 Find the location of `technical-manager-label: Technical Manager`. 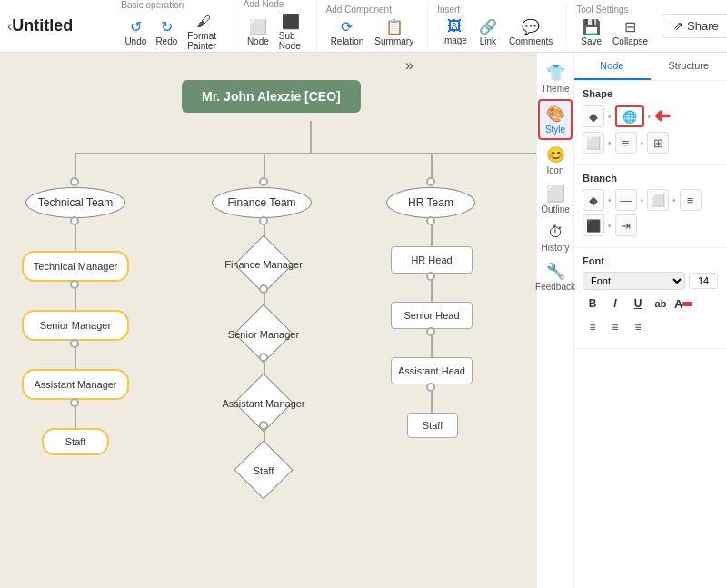

technical-manager-label: Technical Manager is located at coordinates (75, 266).